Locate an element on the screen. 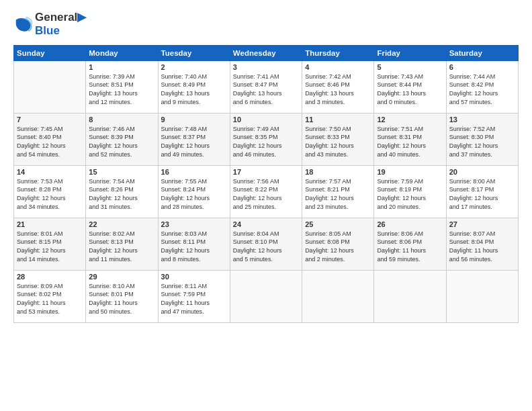 The image size is (532, 411). col-header-saturday: Saturday is located at coordinates (482, 52).